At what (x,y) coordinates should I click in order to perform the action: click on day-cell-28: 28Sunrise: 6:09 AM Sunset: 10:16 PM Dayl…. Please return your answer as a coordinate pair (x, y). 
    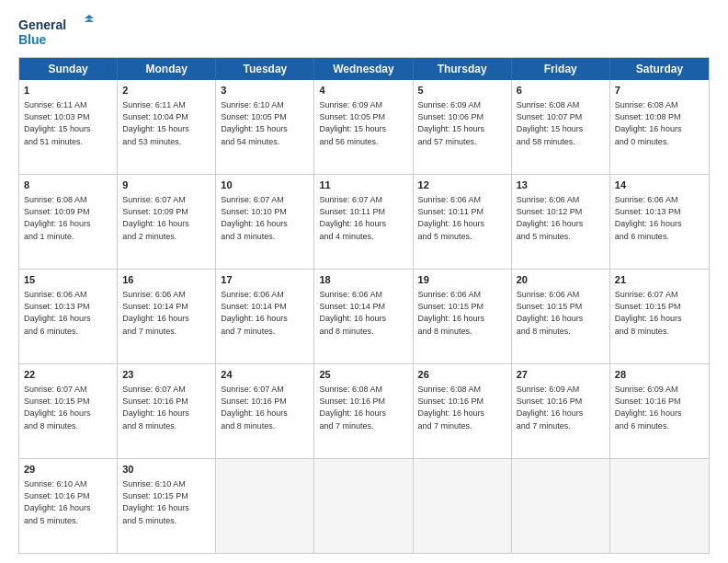
    Looking at the image, I should click on (660, 411).